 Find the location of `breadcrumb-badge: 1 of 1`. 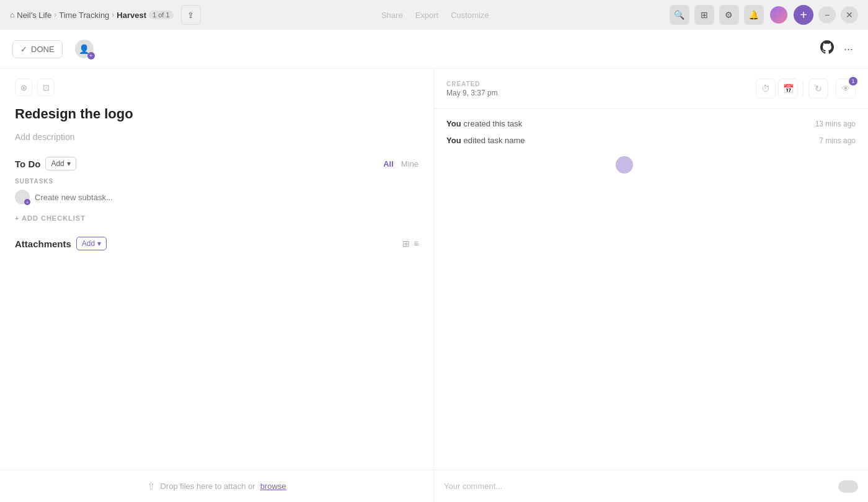

breadcrumb-badge: 1 of 1 is located at coordinates (161, 15).